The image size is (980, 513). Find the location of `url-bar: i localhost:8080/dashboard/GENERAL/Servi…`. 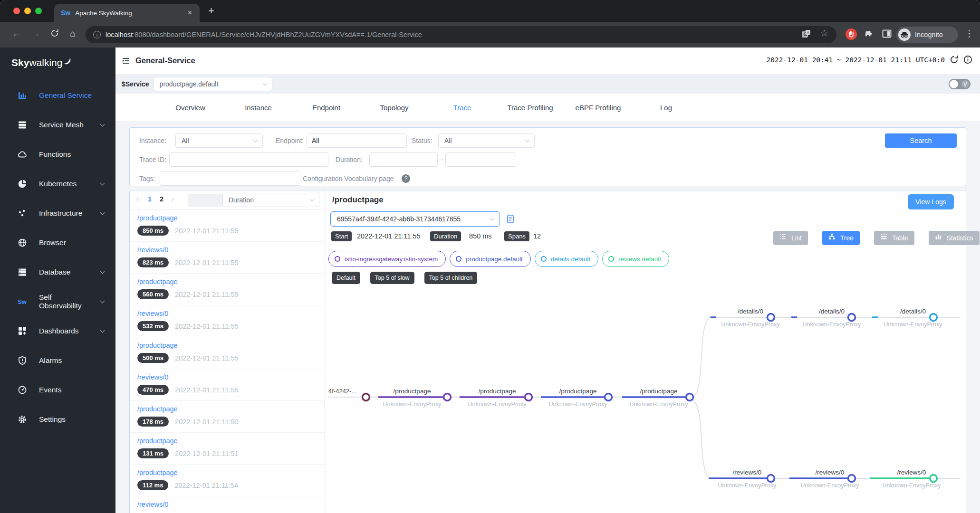

url-bar: i localhost:8080/dashboard/GENERAL/Servi… is located at coordinates (461, 35).